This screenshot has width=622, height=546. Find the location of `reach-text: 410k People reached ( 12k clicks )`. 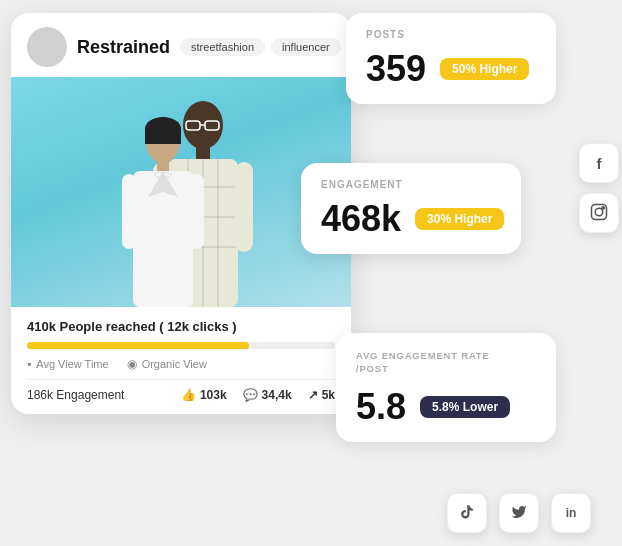

reach-text: 410k People reached ( 12k clicks ) is located at coordinates (181, 326).